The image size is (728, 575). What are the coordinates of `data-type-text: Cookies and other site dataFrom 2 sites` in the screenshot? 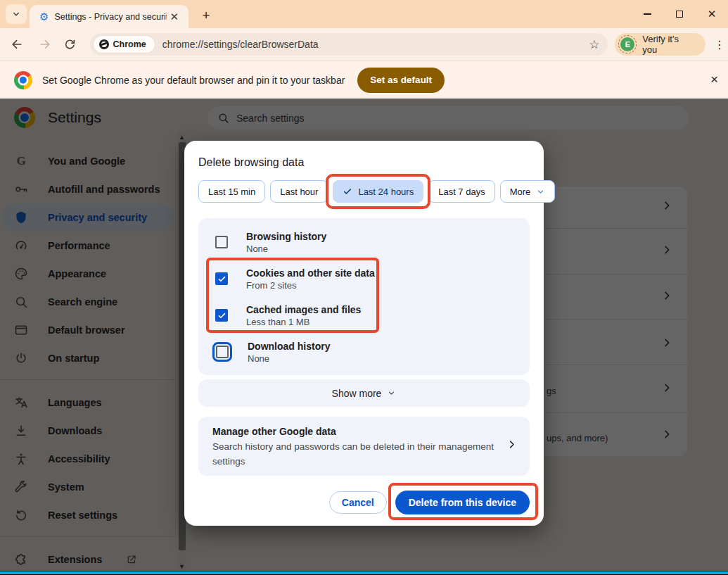 It's located at (311, 279).